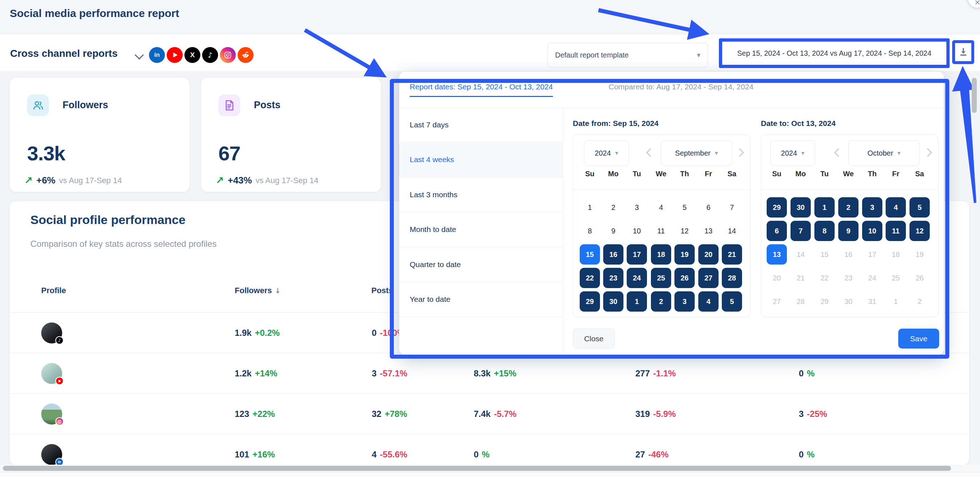 This screenshot has width=980, height=477. I want to click on vertical-scrollbar, so click(974, 95).